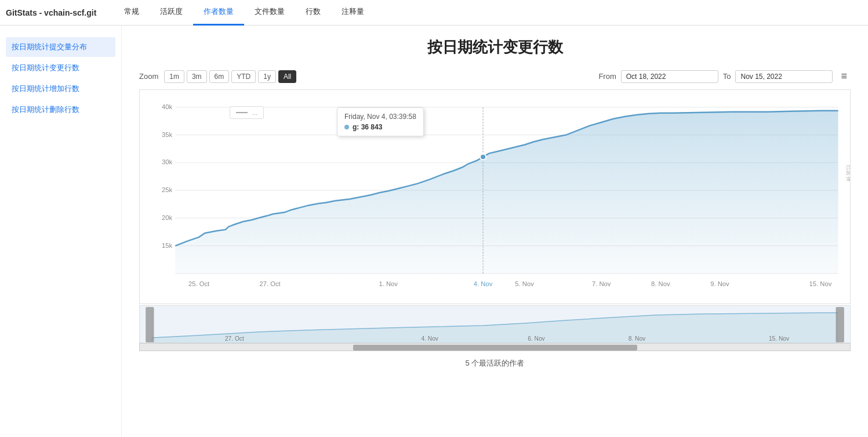 The width and height of the screenshot is (868, 437). Describe the element at coordinates (132, 13) in the screenshot. I see `tab-normal: 常规` at that location.